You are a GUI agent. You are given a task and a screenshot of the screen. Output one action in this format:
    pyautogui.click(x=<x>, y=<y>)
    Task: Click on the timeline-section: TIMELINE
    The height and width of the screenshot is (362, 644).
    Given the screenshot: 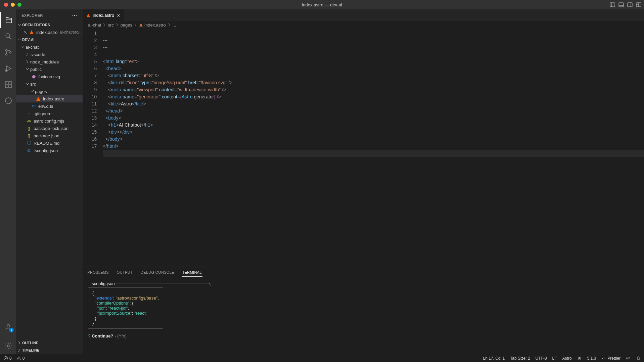 What is the action you would take?
    pyautogui.click(x=49, y=350)
    